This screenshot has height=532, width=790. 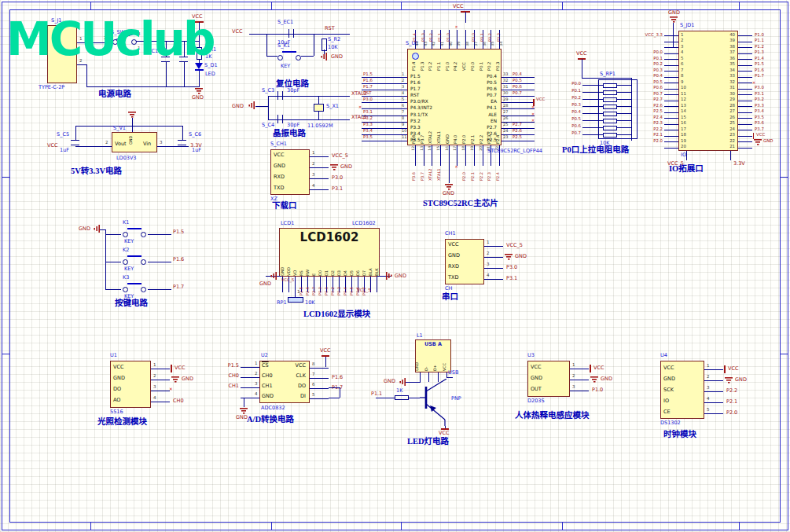 I want to click on net-label: P2.1, so click(x=653, y=134).